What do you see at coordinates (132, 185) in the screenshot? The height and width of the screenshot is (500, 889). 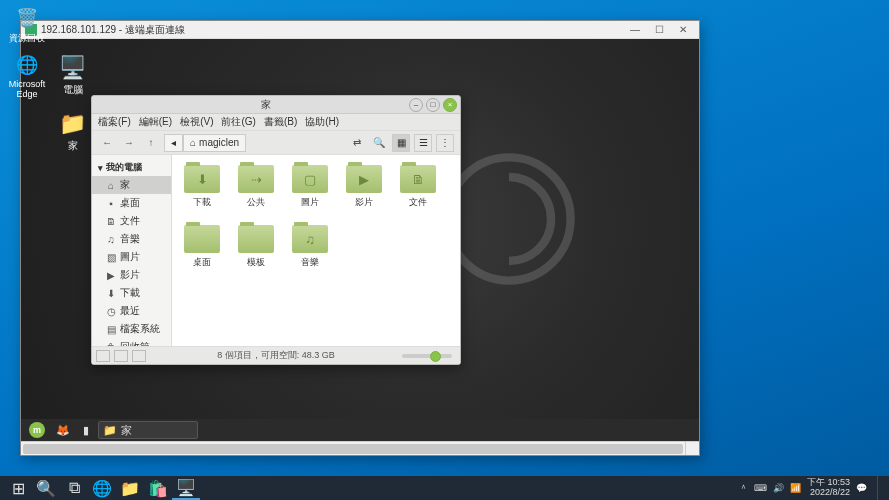 I see `sidebar-item: ⌂家` at bounding box center [132, 185].